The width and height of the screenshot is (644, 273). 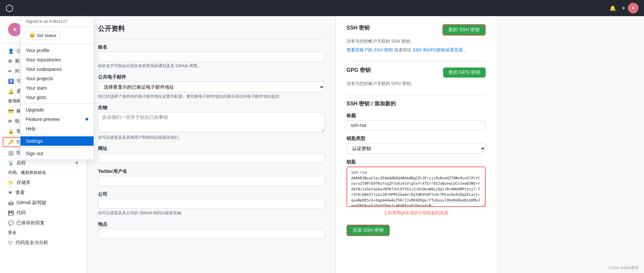 What do you see at coordinates (47, 36) in the screenshot?
I see `set-status-label: Set status` at bounding box center [47, 36].